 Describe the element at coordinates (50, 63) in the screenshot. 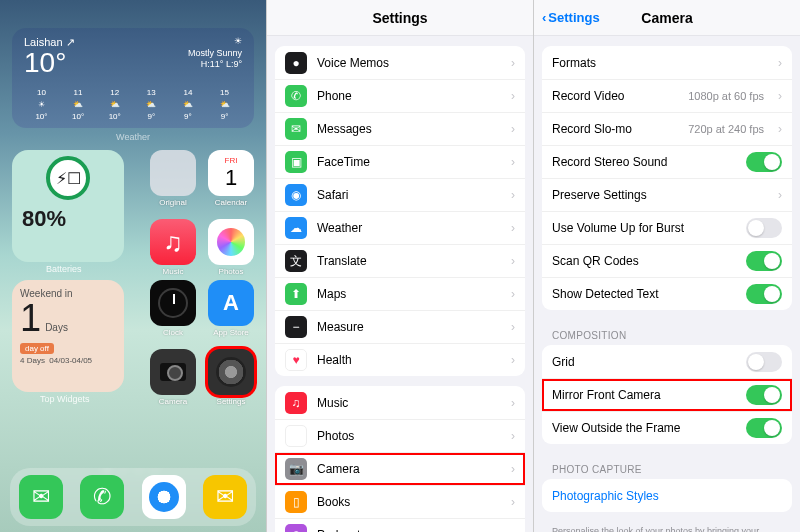

I see `weather-temp: 10°` at that location.